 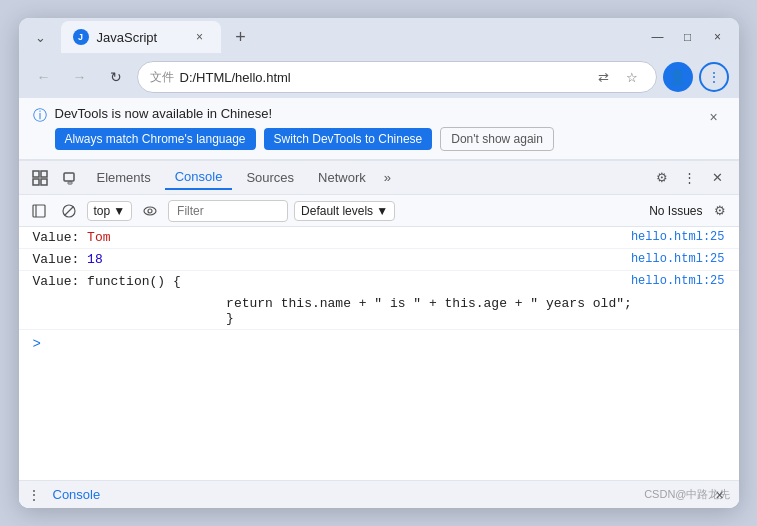 What do you see at coordinates (379, 178) in the screenshot?
I see `devtools-toolbar: Elements Console Sources Network » ⚙ ⋮ ✕` at bounding box center [379, 178].